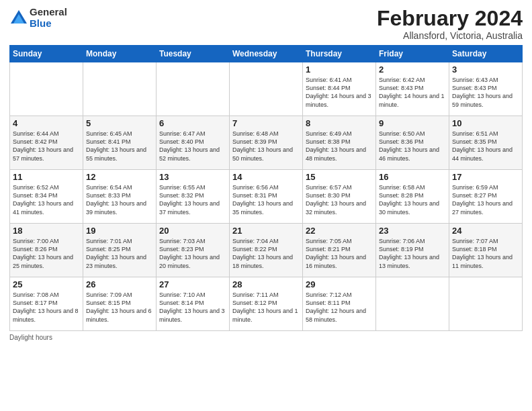 The width and height of the screenshot is (532, 411). Describe the element at coordinates (19, 18) in the screenshot. I see `logo-icon` at that location.